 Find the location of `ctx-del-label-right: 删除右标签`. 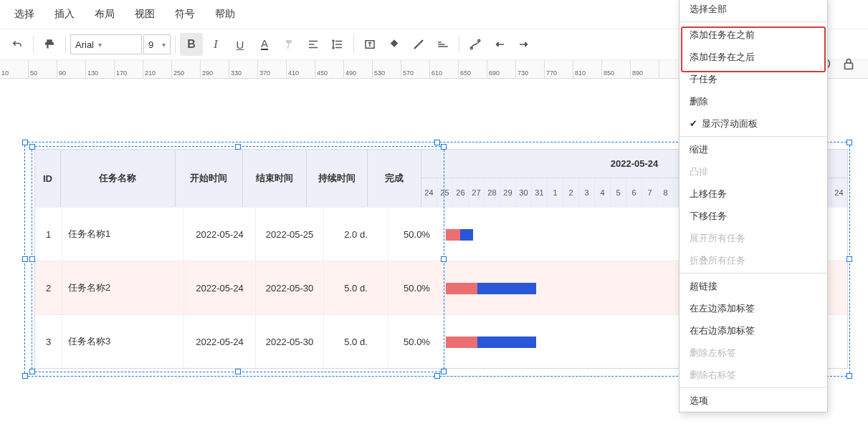

ctx-del-label-right: 删除右标签 is located at coordinates (753, 375).